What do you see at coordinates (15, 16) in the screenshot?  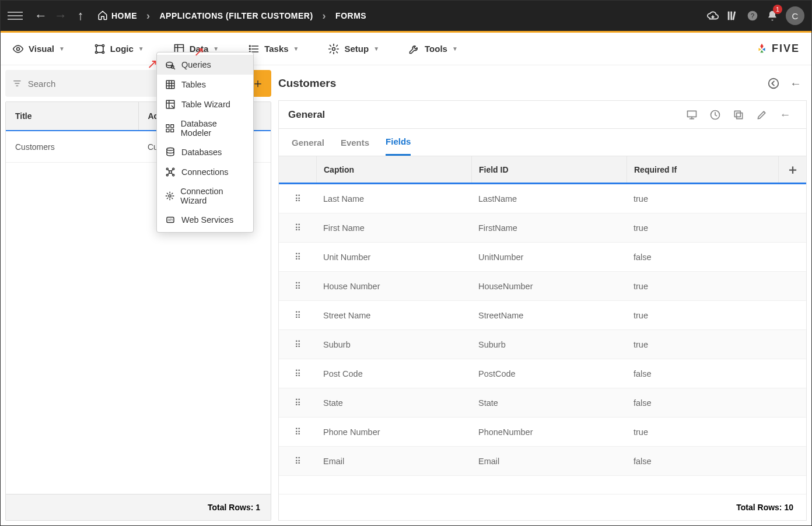 I see `hamburger-icon` at bounding box center [15, 16].